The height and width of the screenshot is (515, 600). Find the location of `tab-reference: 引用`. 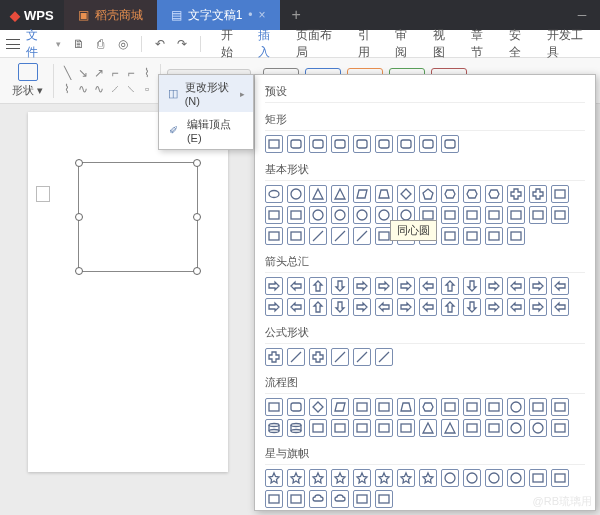

tab-reference: 引用 is located at coordinates (370, 44).